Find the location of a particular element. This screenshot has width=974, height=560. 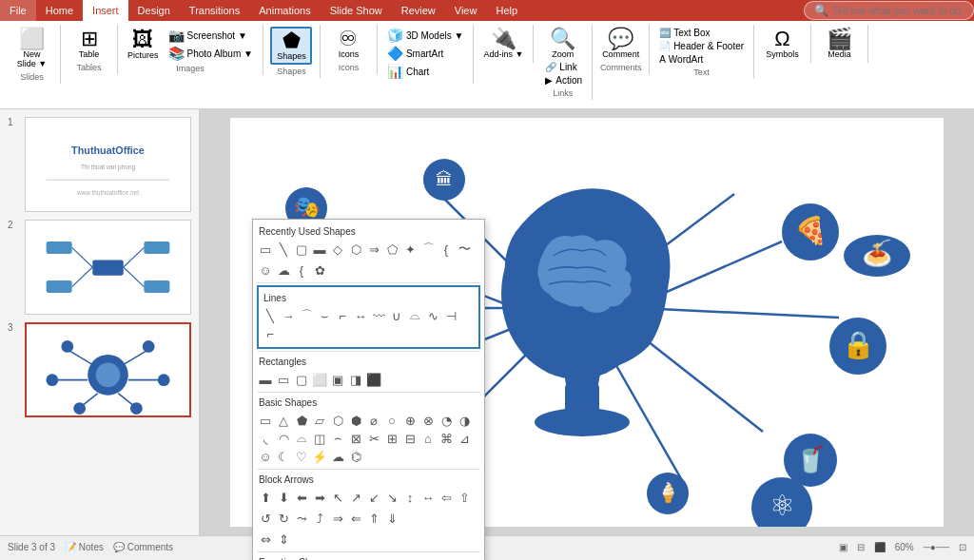

bs-26: ☾ is located at coordinates (283, 456).